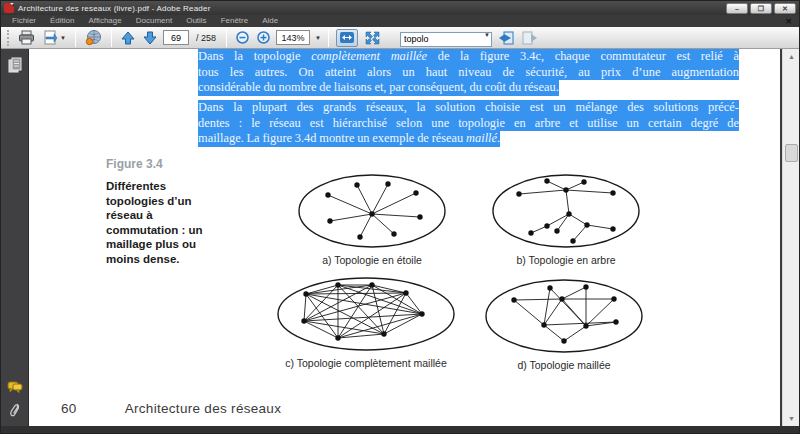 This screenshot has width=800, height=434. Describe the element at coordinates (242, 38) in the screenshot. I see `zoom-out-icon` at that location.